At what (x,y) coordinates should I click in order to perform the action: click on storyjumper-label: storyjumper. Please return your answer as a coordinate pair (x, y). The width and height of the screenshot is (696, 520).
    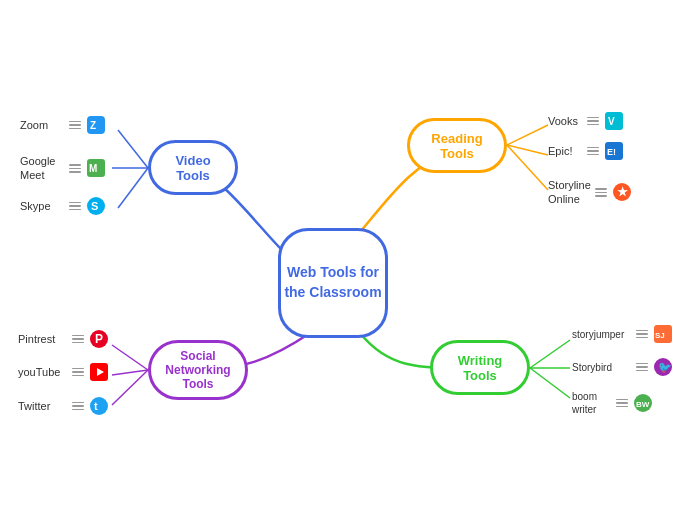
    Looking at the image, I should click on (602, 334).